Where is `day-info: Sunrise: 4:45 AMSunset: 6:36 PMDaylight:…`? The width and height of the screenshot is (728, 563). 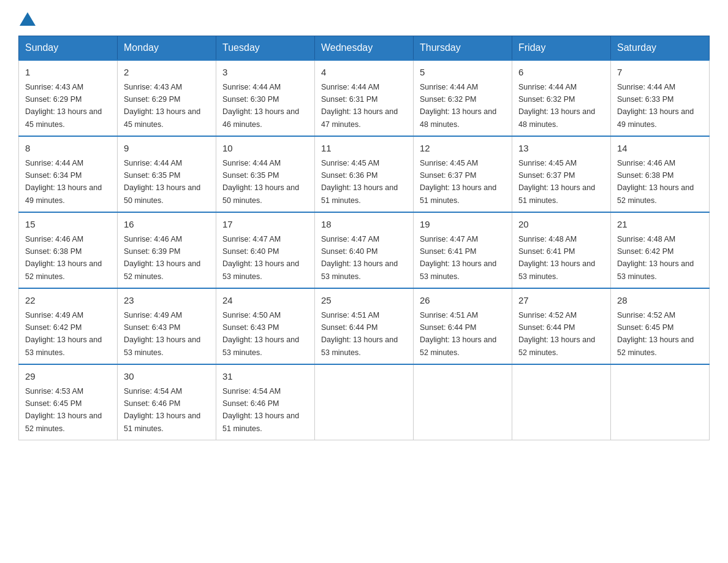 day-info: Sunrise: 4:45 AMSunset: 6:36 PMDaylight:… is located at coordinates (359, 182).